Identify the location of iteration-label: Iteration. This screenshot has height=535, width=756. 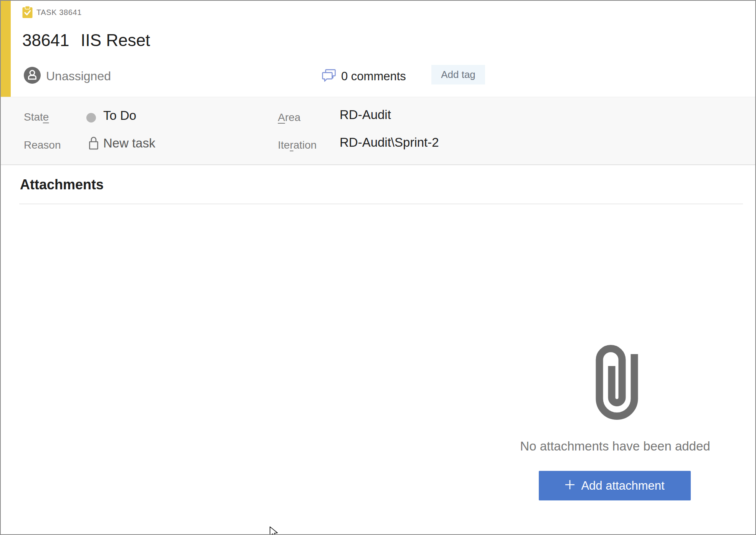
(297, 145).